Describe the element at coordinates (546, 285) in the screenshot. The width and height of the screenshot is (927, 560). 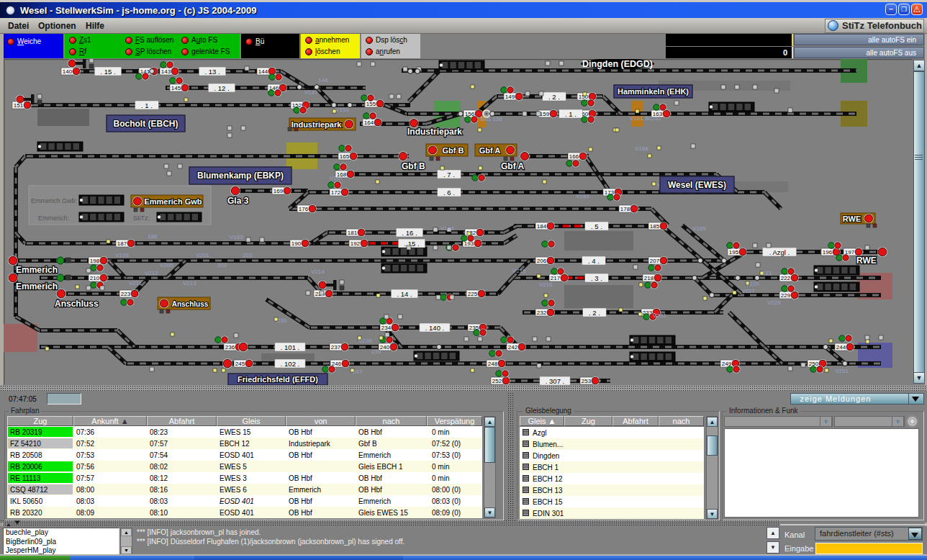
I see `svg-text: V216` at that location.